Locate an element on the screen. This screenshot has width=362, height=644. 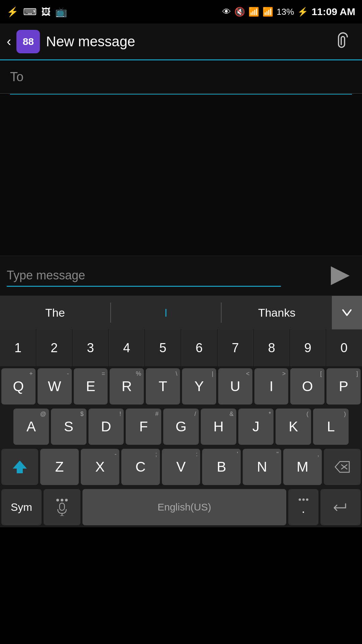
delete-key is located at coordinates (342, 467).